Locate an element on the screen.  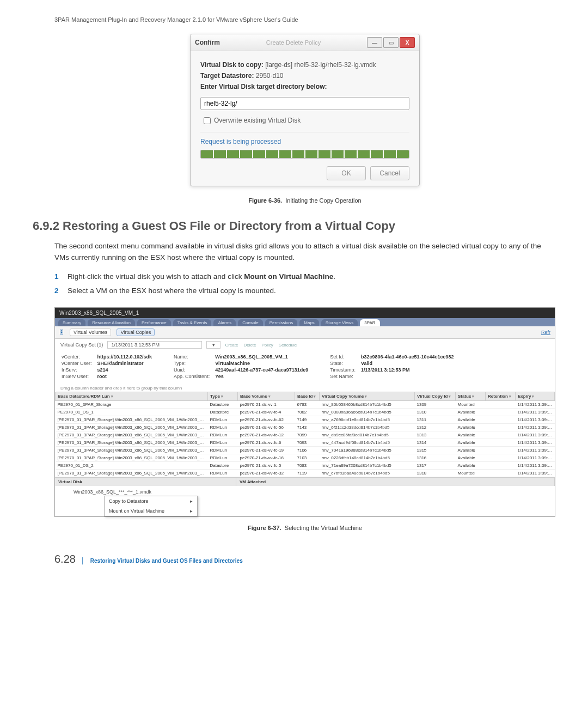
dialog-title: Confirm is located at coordinates (207, 42).